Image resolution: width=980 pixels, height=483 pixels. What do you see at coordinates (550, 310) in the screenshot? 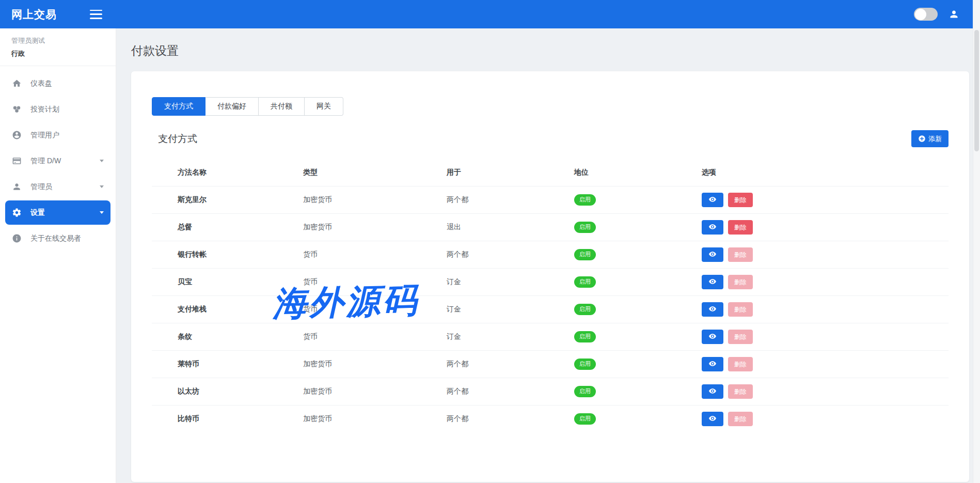
I see `table-row: 支付堆栈货币订金启用删除` at bounding box center [550, 310].